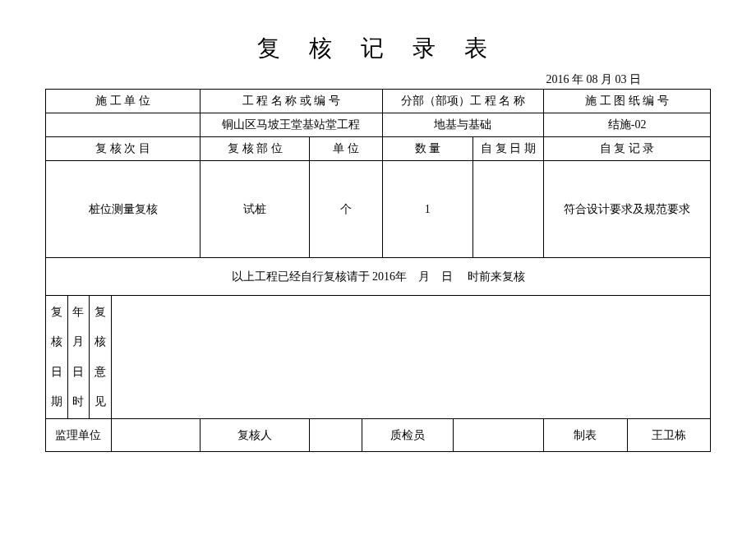  What do you see at coordinates (427, 150) in the screenshot?
I see `header-quantity: 数 量` at bounding box center [427, 150].